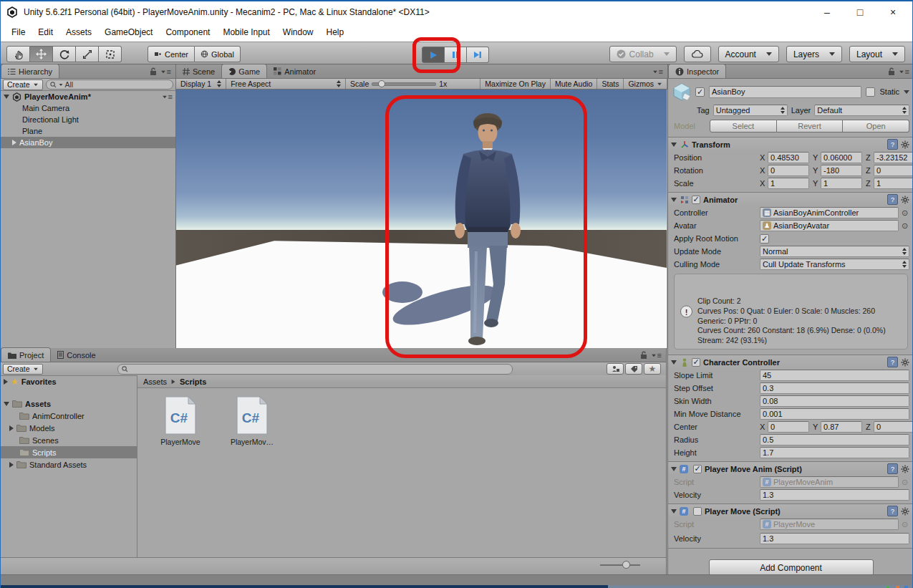  I want to click on scale-z-field: 1, so click(894, 183).